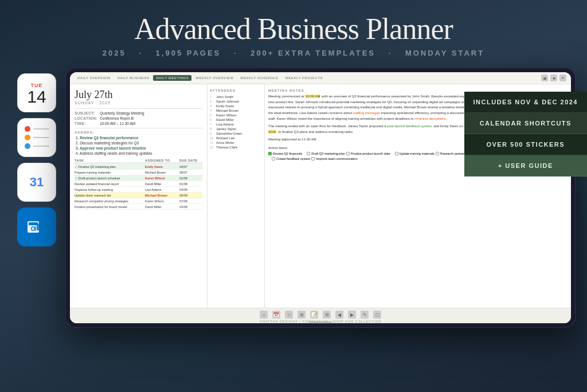 The width and height of the screenshot is (587, 392). I want to click on attendees-panel: ATTENDEES 1John Smith 2Sarah Johnson 3Em…, so click(236, 196).